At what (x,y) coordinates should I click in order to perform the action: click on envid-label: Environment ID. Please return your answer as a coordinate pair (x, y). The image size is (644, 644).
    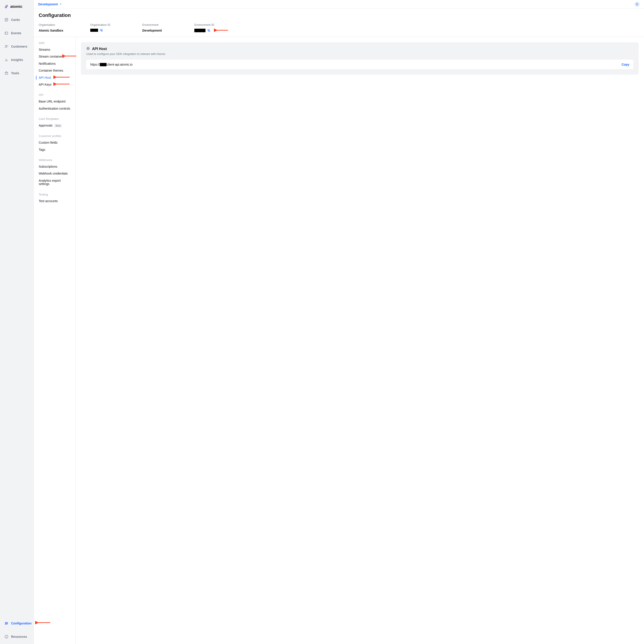
    Looking at the image, I should click on (417, 25).